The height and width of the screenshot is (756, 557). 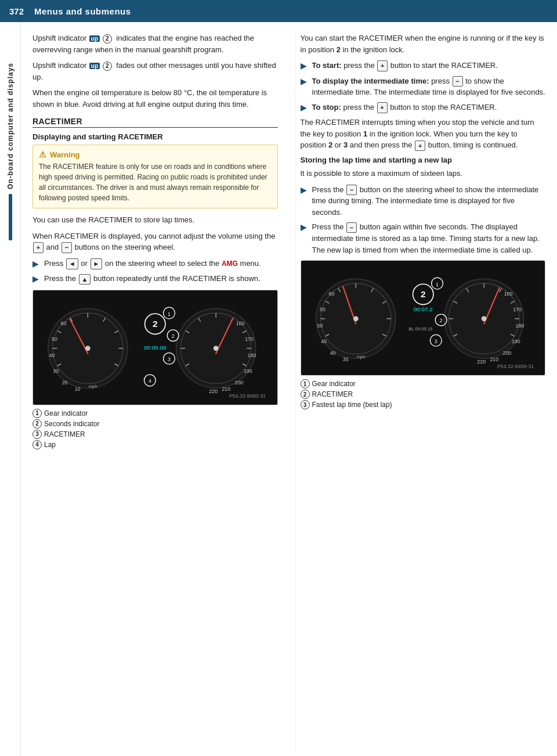 What do you see at coordinates (155, 220) in the screenshot?
I see `body-para-1: You can use the RACETIMER to store lap t…` at bounding box center [155, 220].